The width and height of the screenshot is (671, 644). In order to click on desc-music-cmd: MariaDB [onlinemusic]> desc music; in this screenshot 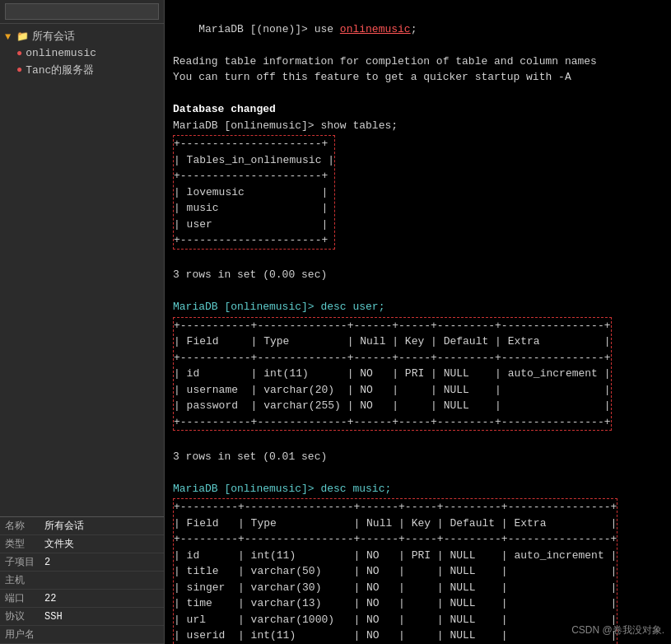, I will do `click(418, 489)`.